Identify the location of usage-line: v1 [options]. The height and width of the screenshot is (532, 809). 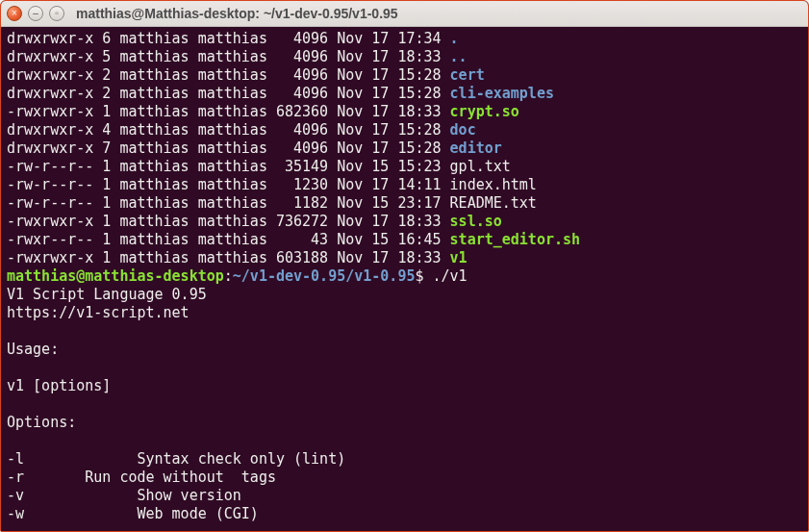
(404, 387).